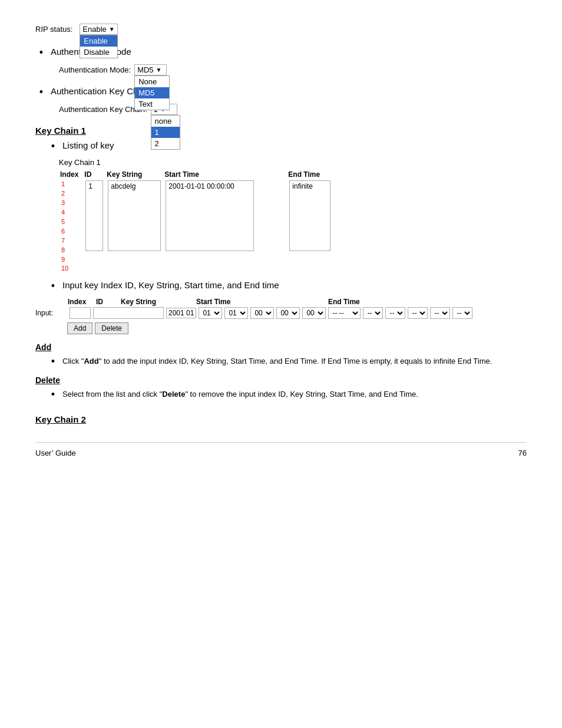 This screenshot has width=562, height=728. Describe the element at coordinates (159, 70) in the screenshot. I see `auth-mode-chevron-icon: ▼` at that location.